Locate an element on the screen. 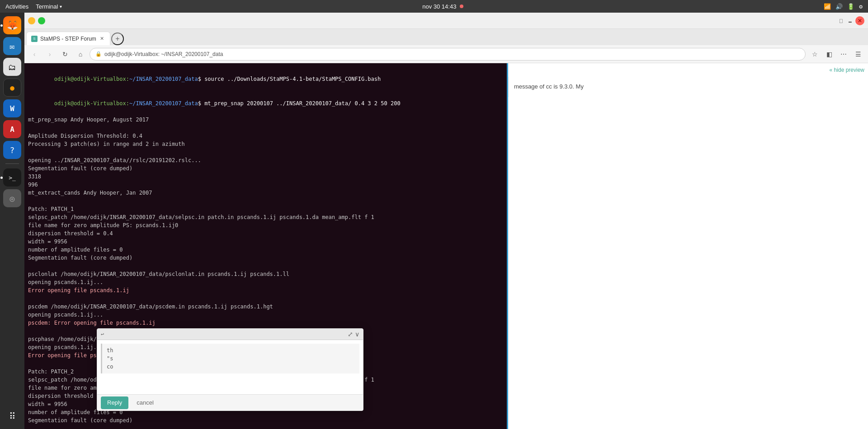  reply-toolbar: Reply cancel is located at coordinates (230, 402).